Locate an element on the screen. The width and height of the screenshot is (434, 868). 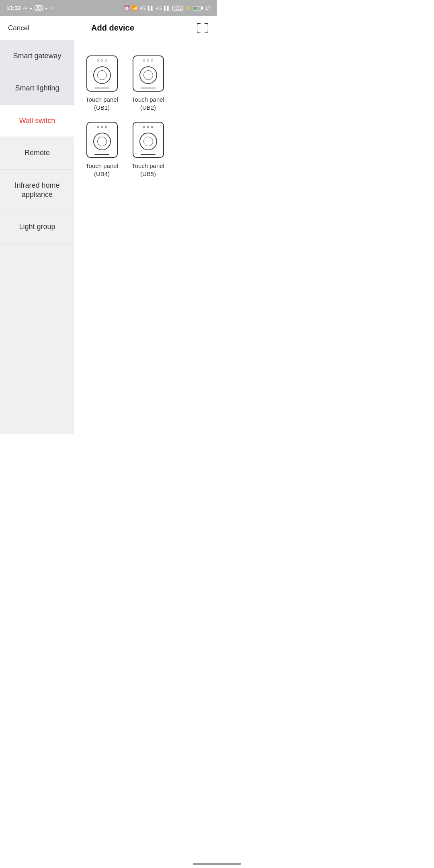
status-right: ⏰ 📶 4G ▌▌ 4G ▌▌ HD2 ⚡ 17 is located at coordinates (167, 8).